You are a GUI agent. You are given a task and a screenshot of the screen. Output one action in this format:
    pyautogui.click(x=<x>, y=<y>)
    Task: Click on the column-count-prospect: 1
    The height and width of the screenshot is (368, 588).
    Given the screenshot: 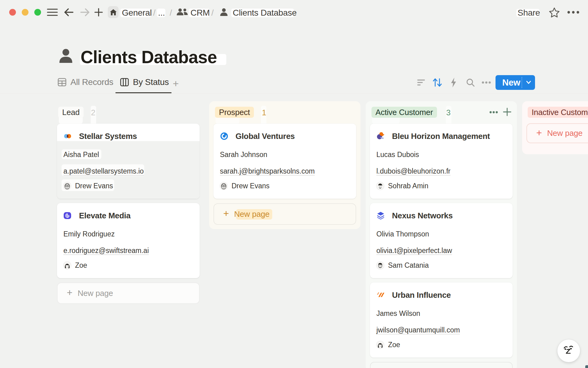 What is the action you would take?
    pyautogui.click(x=264, y=113)
    